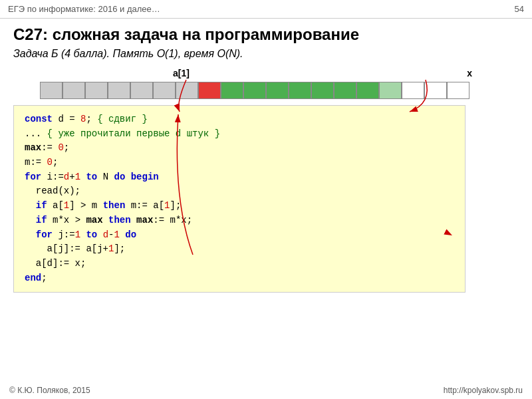 The image size is (532, 399). Describe the element at coordinates (84, 9) in the screenshot. I see `header-title: ЕГЭ по информатике: 2016 и далее…` at that location.